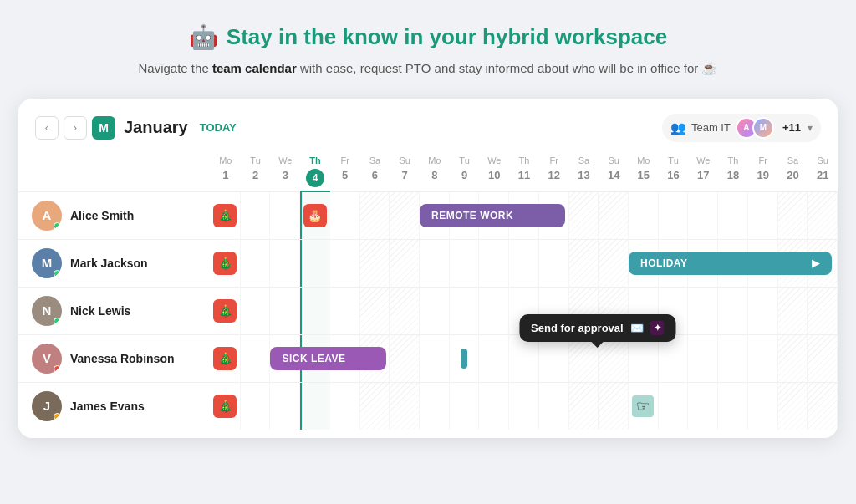 This screenshot has height=504, width=856. Describe the element at coordinates (315, 172) in the screenshot. I see `day-header-4: Th4` at that location.